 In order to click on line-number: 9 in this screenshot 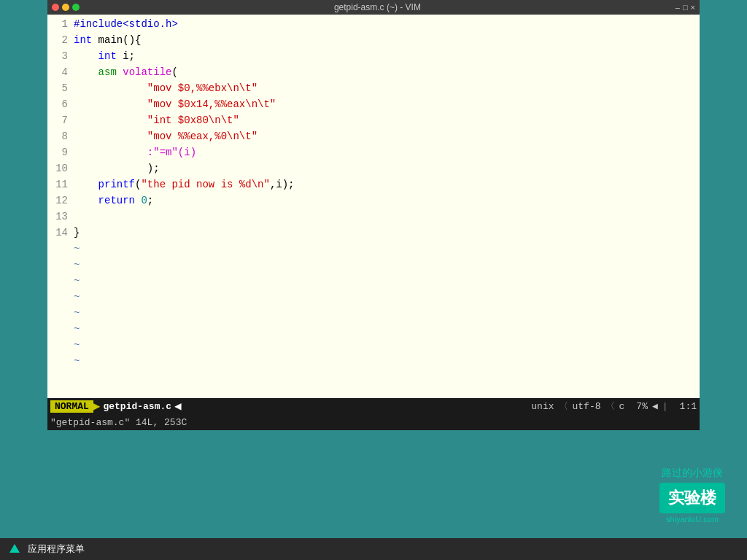, I will do `click(61, 152)`.